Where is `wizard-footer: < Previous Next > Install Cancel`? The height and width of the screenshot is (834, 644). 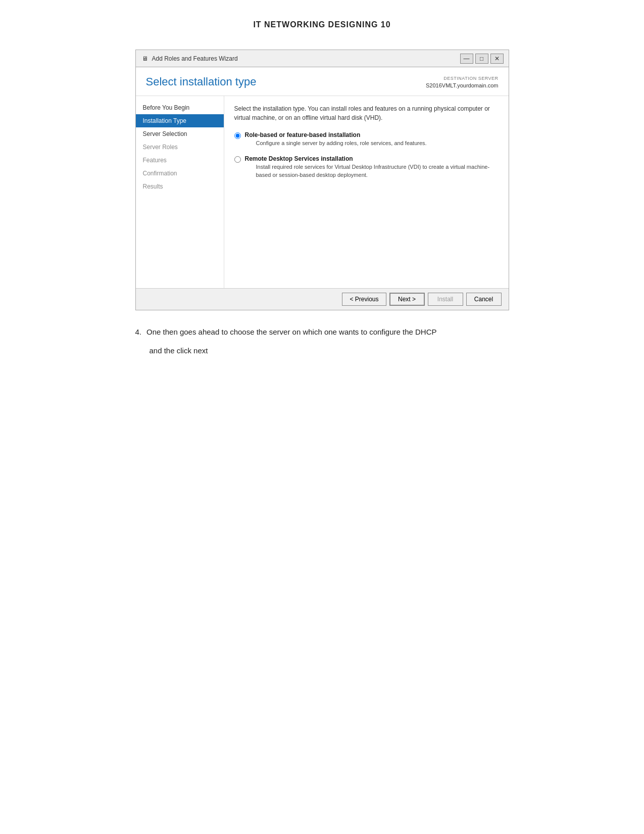 wizard-footer: < Previous Next > Install Cancel is located at coordinates (322, 299).